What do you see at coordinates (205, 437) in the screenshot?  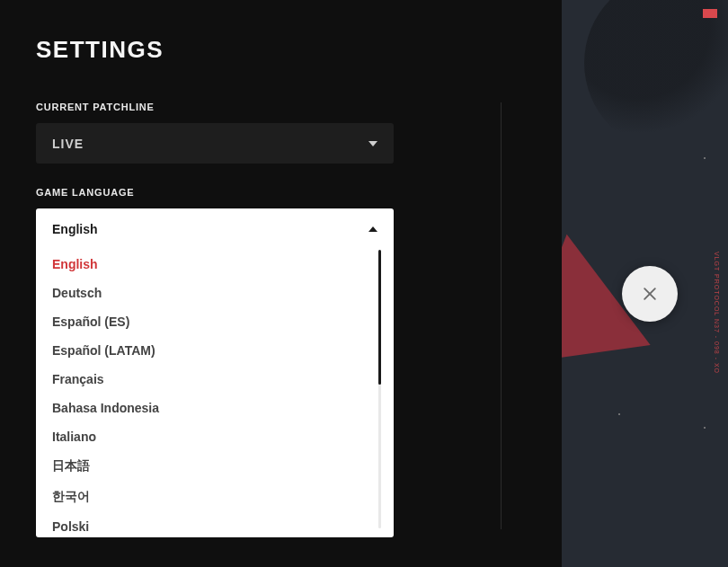 I see `language-option: Italiano` at bounding box center [205, 437].